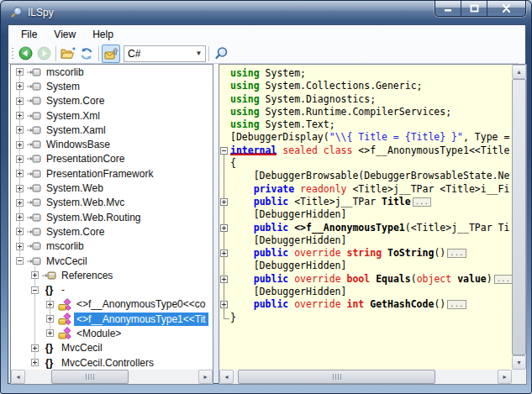 The width and height of the screenshot is (532, 394). Describe the element at coordinates (68, 54) in the screenshot. I see `open-file-button` at that location.